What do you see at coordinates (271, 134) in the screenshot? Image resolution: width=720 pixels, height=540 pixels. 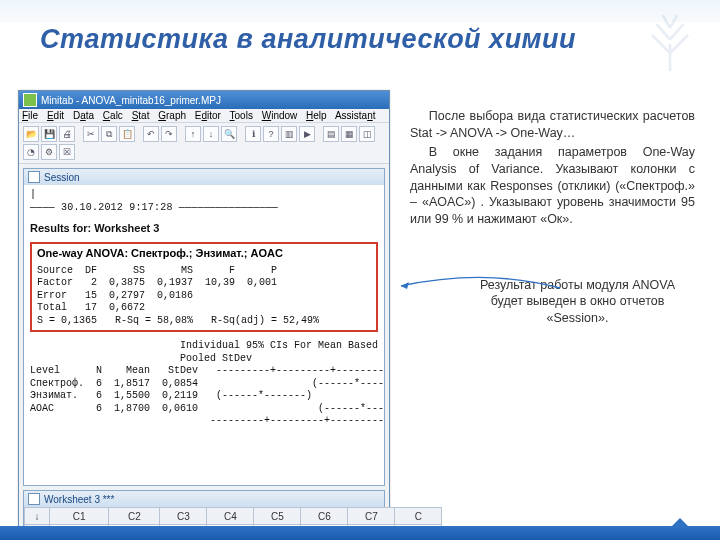 I see `toolbar-help-icon: ?` at bounding box center [271, 134].